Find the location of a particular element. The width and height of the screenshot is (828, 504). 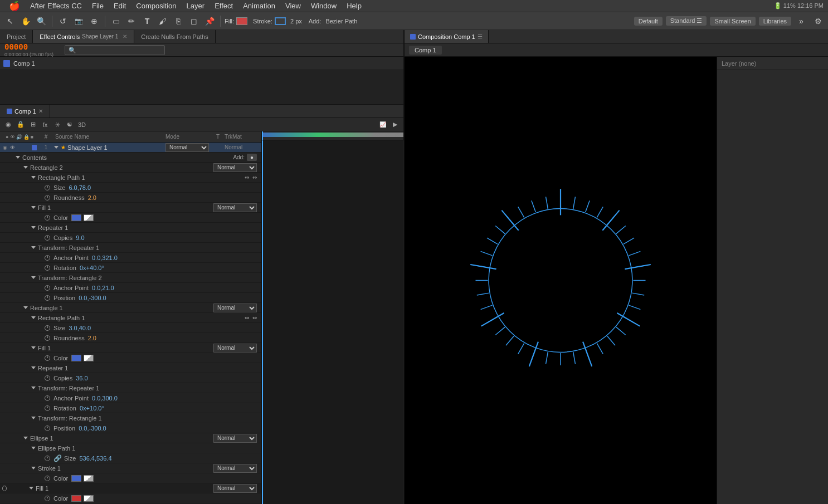

prop-rect2-transform: Transform: Rectangle 2 is located at coordinates (130, 278).